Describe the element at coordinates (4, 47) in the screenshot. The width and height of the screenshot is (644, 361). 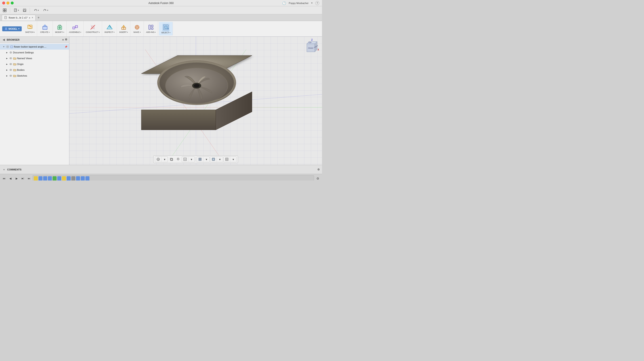
I see `tree-root-arrow: ▼` at that location.